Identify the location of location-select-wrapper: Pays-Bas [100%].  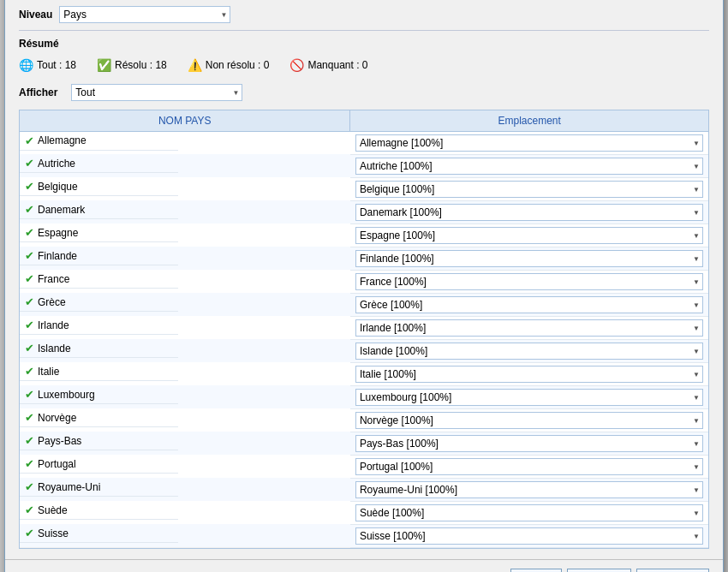
(529, 444).